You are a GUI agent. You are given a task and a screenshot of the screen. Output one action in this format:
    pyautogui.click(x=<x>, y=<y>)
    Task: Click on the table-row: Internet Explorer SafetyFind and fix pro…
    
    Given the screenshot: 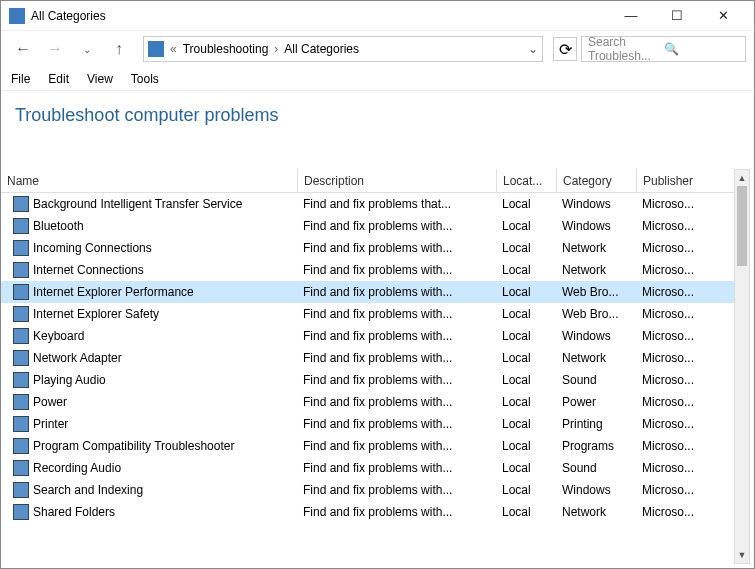 What is the action you would take?
    pyautogui.click(x=368, y=314)
    